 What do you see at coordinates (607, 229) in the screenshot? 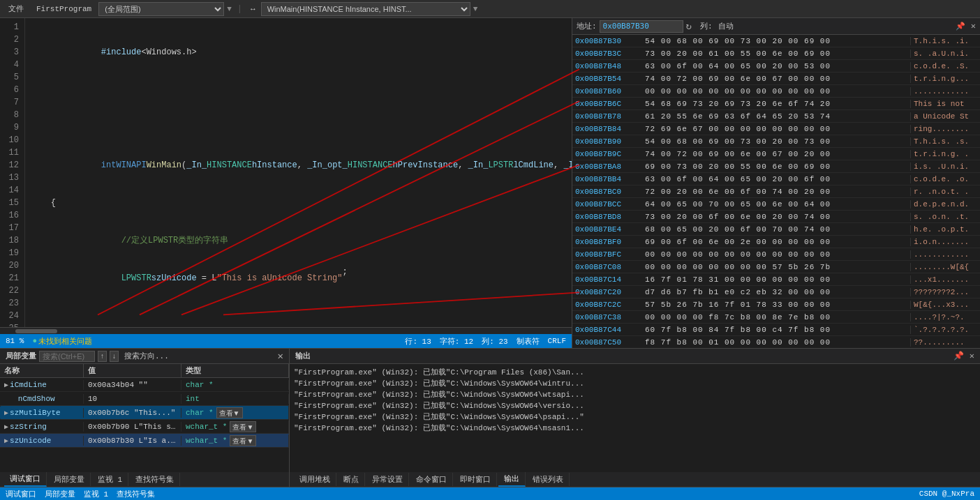
I see `mem-addr: 0x00B87BE4` at bounding box center [607, 229].